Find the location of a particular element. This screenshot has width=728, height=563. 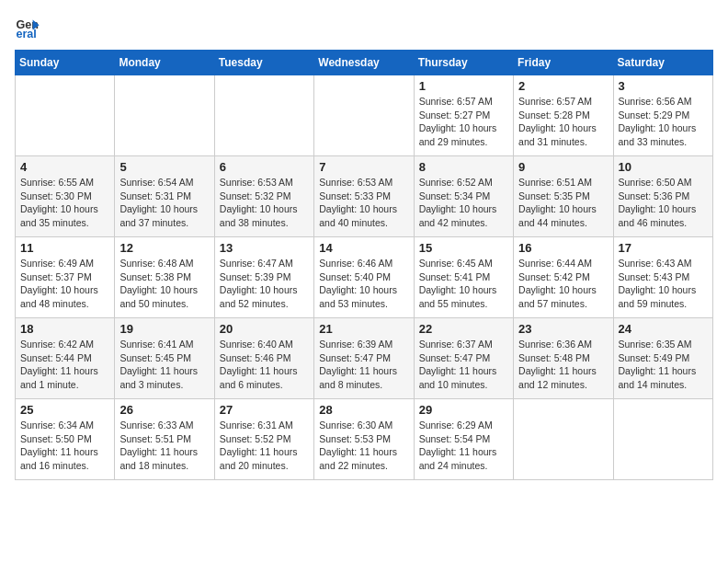

day-number: 6 is located at coordinates (265, 167).